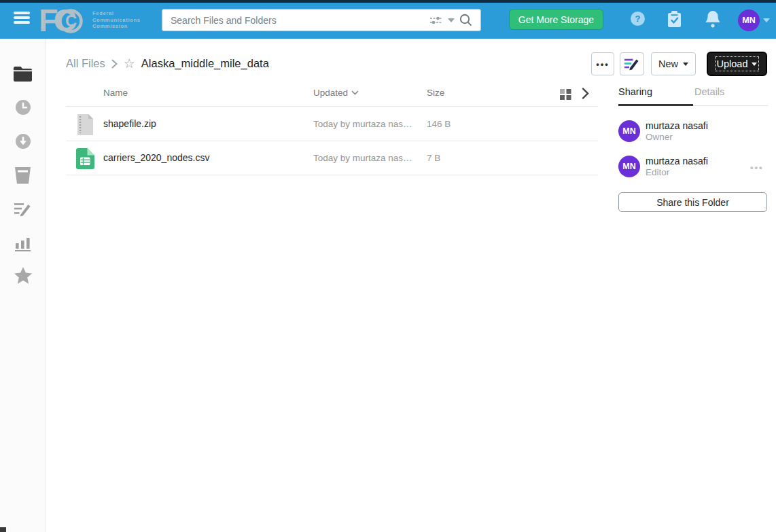 The image size is (776, 532). Describe the element at coordinates (117, 20) in the screenshot. I see `agency-name: Federal Communications Commission` at that location.